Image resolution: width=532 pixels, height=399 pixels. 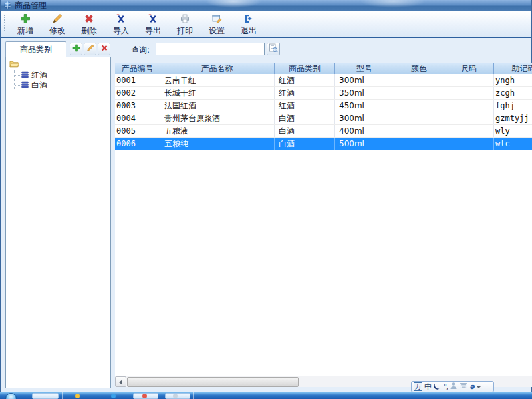 I want to click on delete-button: 删除, so click(x=89, y=24).